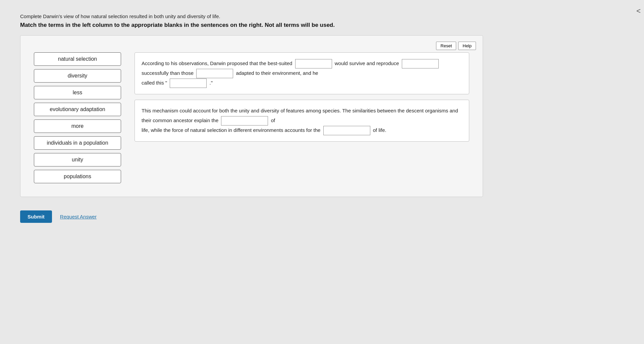 The height and width of the screenshot is (344, 644). Describe the element at coordinates (78, 217) in the screenshot. I see `request-answer-link: Request Answer` at that location.